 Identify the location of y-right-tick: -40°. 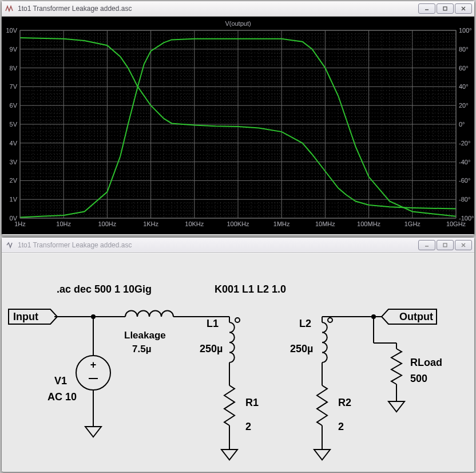
(465, 162).